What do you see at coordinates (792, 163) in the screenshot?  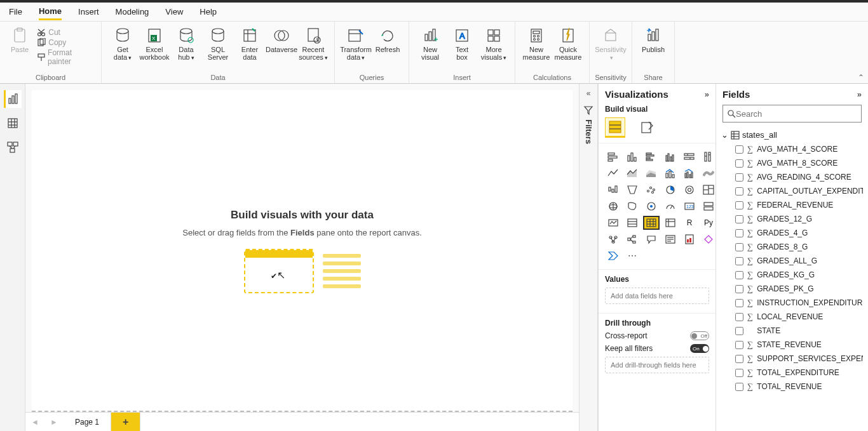 I see `field-row: ∑AVG_MATH_8_SCORE` at bounding box center [792, 163].